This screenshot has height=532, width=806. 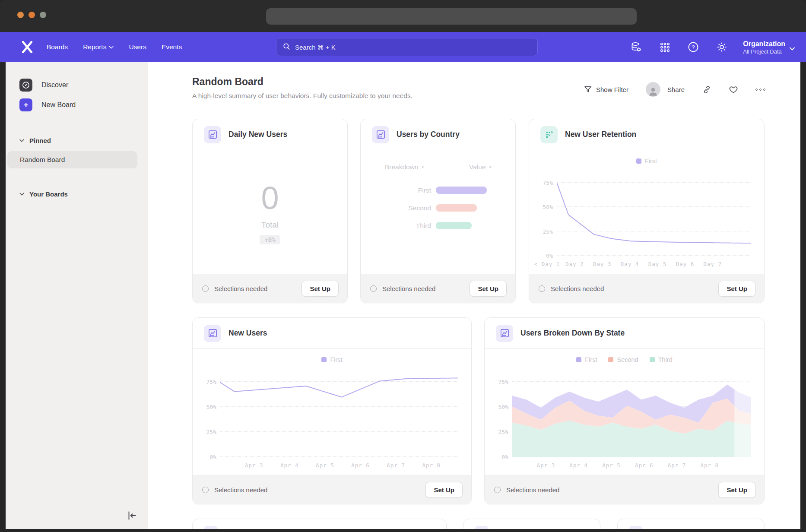 What do you see at coordinates (733, 89) in the screenshot?
I see `favorite-heart-icon` at bounding box center [733, 89].